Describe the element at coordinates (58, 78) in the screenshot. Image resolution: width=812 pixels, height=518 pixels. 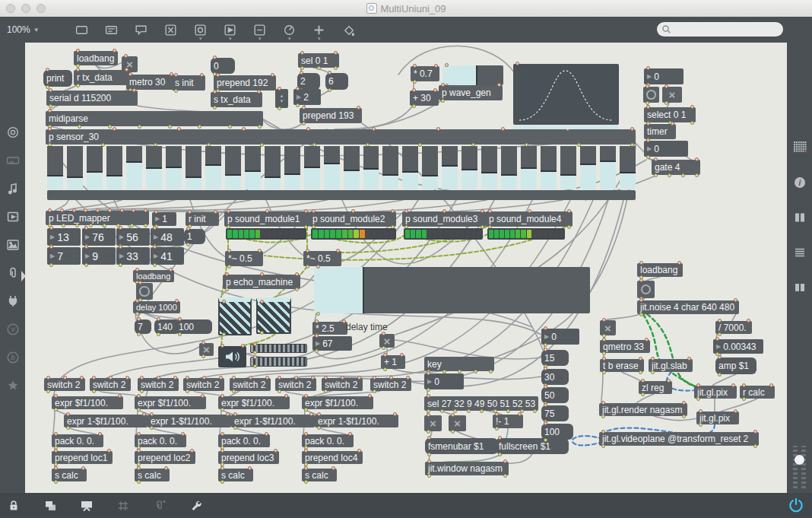
I see `msg-print: print` at that location.